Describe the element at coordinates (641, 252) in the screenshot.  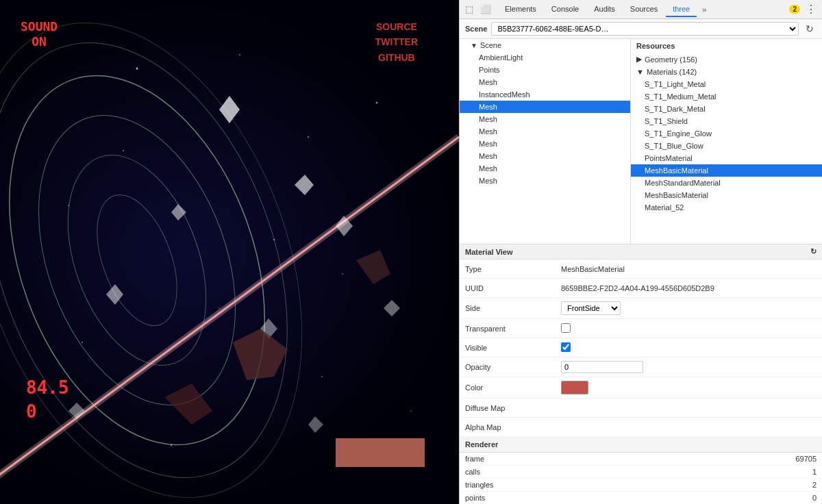
I see `material-view-bar: Material View ↻` at that location.